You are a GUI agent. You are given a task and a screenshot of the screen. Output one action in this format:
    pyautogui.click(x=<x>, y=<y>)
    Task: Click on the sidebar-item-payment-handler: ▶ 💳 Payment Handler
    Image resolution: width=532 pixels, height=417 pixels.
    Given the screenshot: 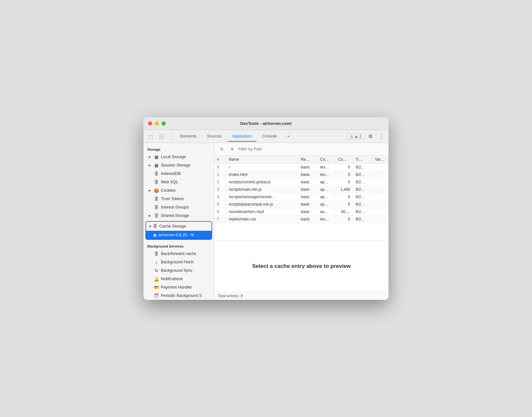 What is the action you would take?
    pyautogui.click(x=179, y=287)
    